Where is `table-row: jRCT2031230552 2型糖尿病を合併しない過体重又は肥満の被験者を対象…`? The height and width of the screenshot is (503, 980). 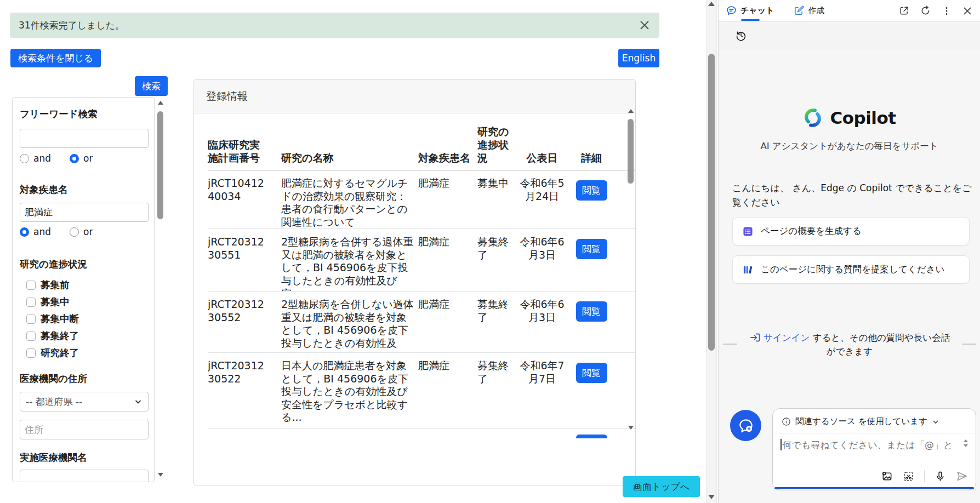 table-row: jRCT2031230552 2型糖尿病を合併しない過体重又は肥満の被験者を対象… is located at coordinates (421, 322).